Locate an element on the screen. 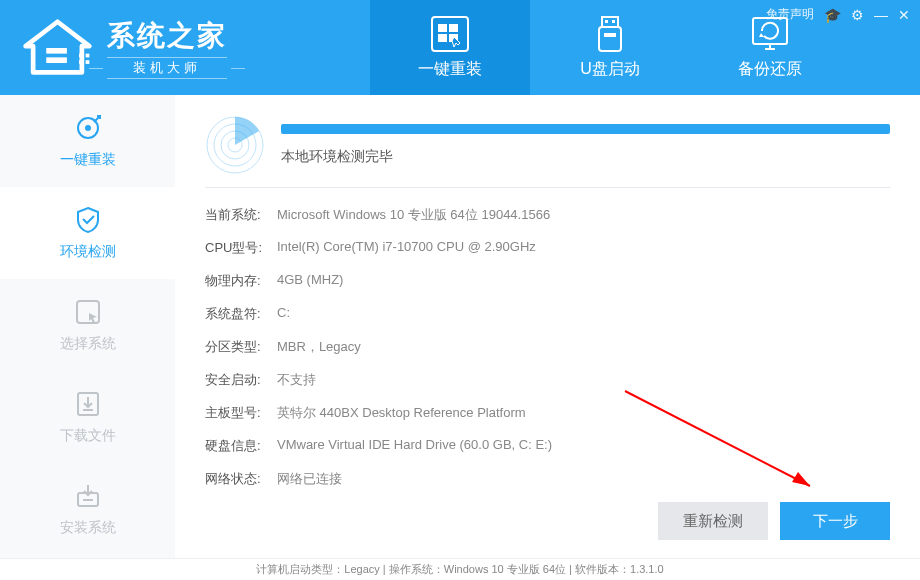 This screenshot has height=580, width=920. divider is located at coordinates (548, 188).